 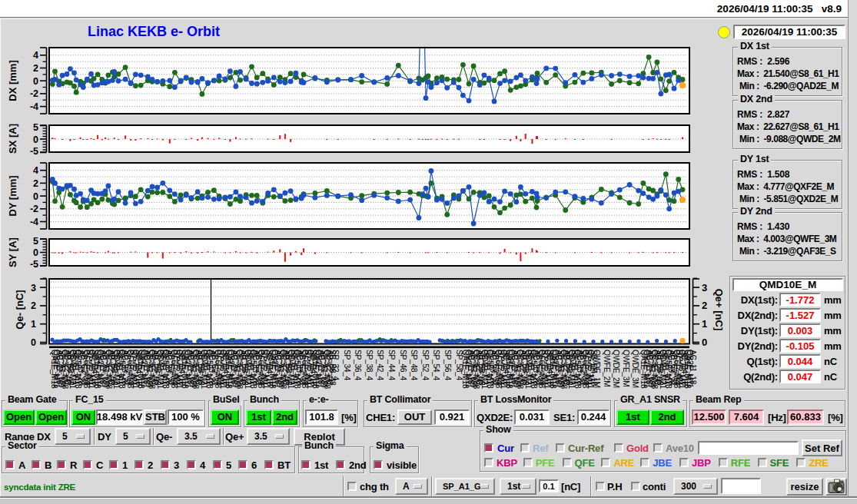 What do you see at coordinates (12, 138) in the screenshot?
I see `svg-text: SX [A]` at bounding box center [12, 138].